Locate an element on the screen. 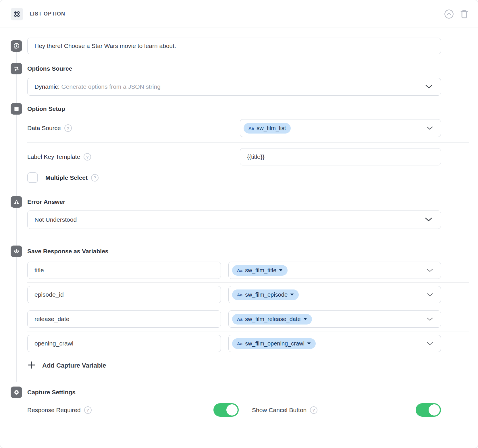 Image resolution: width=478 pixels, height=448 pixels. capture-variable-name: sw_film_release_date is located at coordinates (273, 319).